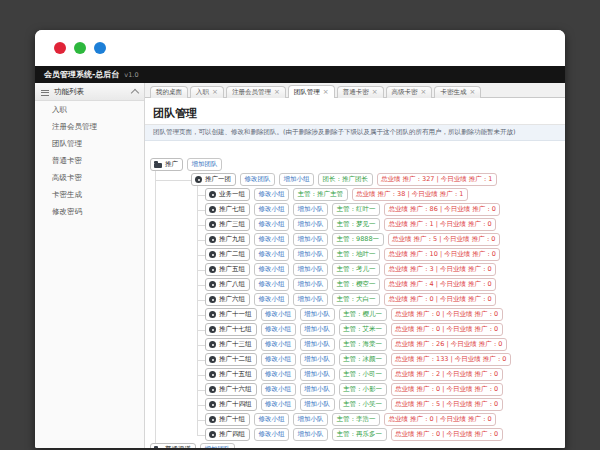 The height and width of the screenshot is (450, 600). What do you see at coordinates (355, 374) in the screenshot?
I see `tree-node-row: 推广十五组修改小组增加小队主管：小司一总业绩 推广：2 | 今日业绩 推广：0` at bounding box center [355, 374].